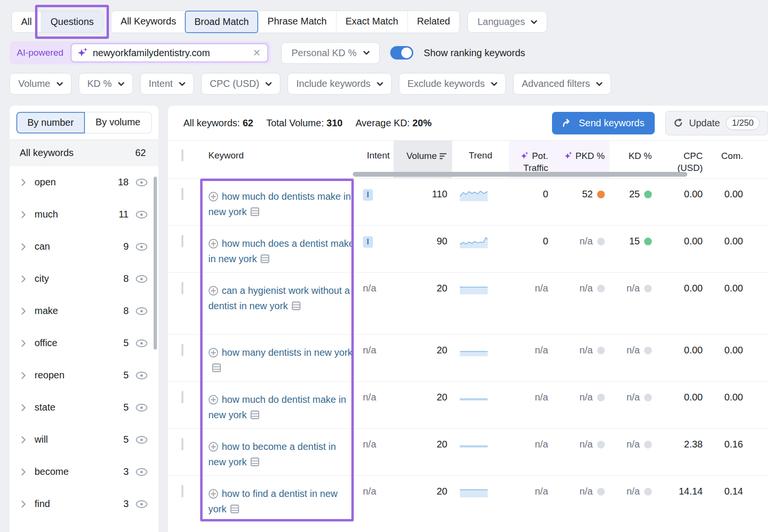  Describe the element at coordinates (402, 53) in the screenshot. I see `show-ranking-toggle` at that location.